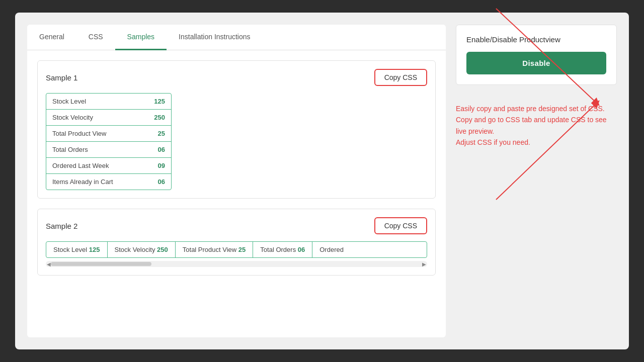 The image size is (644, 362). What do you see at coordinates (278, 249) in the screenshot?
I see `s2-total-orders-label: Total Orders` at bounding box center [278, 249].